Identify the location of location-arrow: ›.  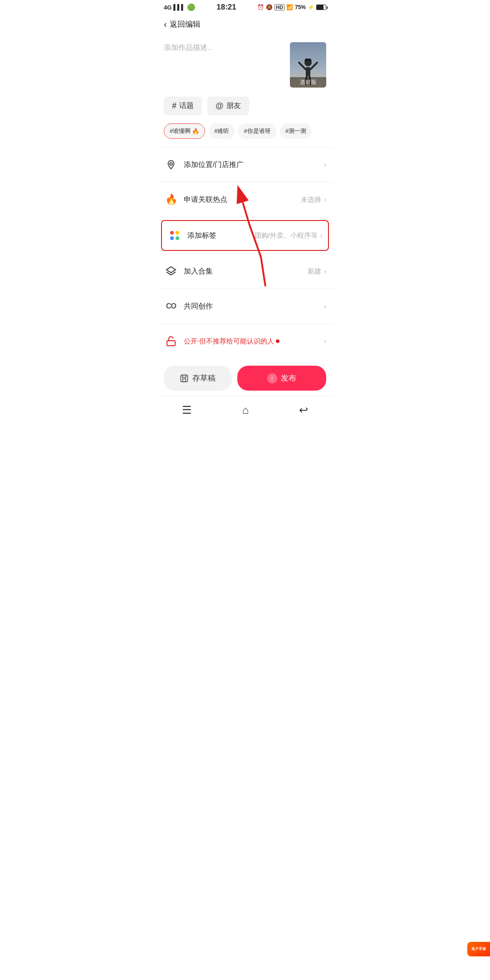
(325, 165).